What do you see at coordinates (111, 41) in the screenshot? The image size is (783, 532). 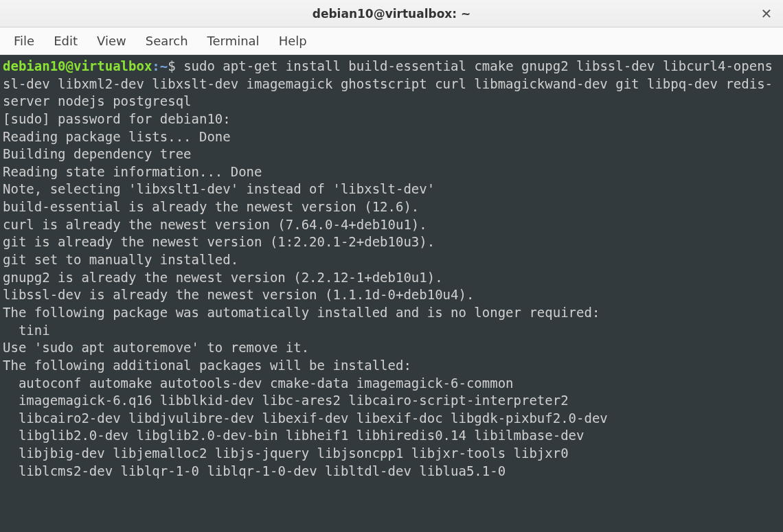 I see `menu-view: View` at bounding box center [111, 41].